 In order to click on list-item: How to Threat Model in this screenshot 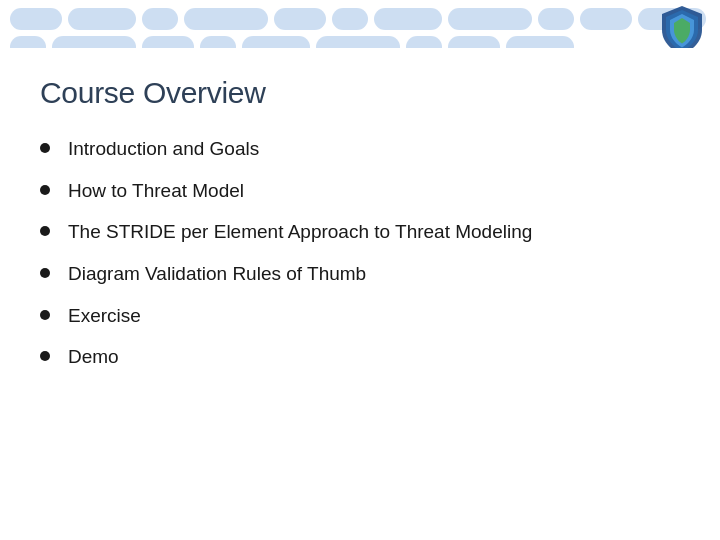, I will do `click(360, 191)`.